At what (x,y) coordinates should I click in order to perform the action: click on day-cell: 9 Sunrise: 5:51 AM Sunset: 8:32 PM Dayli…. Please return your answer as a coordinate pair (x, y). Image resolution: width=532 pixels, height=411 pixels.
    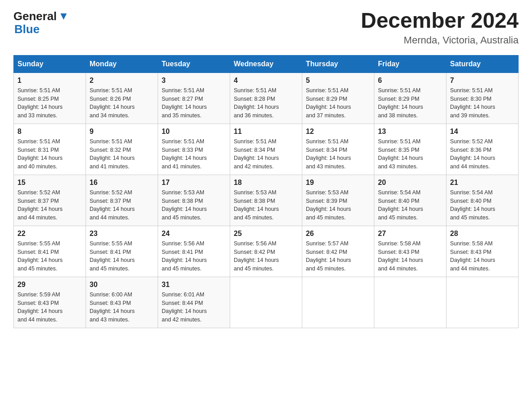
    Looking at the image, I should click on (122, 149).